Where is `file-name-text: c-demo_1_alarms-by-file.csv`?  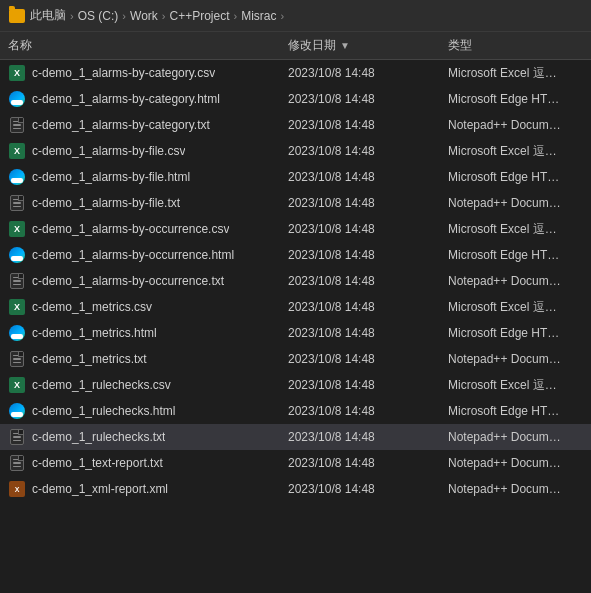 file-name-text: c-demo_1_alarms-by-file.csv is located at coordinates (108, 151).